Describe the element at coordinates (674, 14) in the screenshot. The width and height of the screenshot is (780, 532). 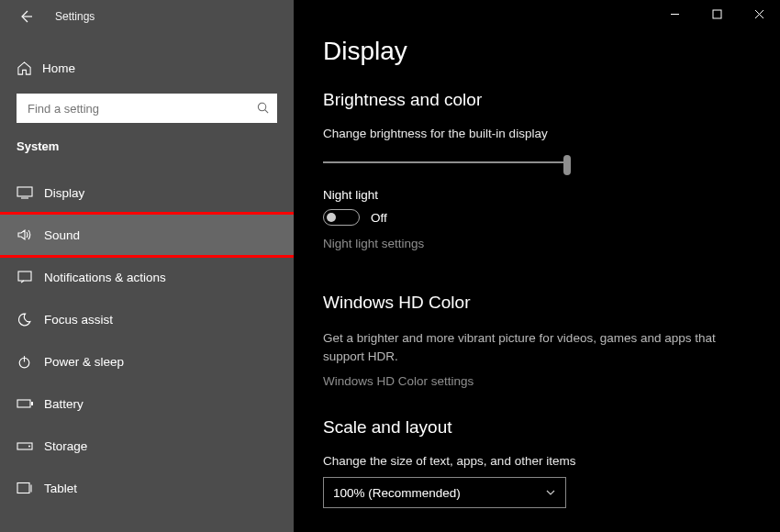
I see `minimize-button` at that location.